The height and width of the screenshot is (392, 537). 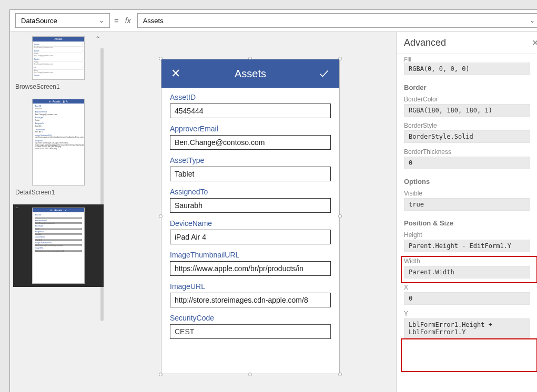 I want to click on field-input: CEST, so click(x=250, y=332).